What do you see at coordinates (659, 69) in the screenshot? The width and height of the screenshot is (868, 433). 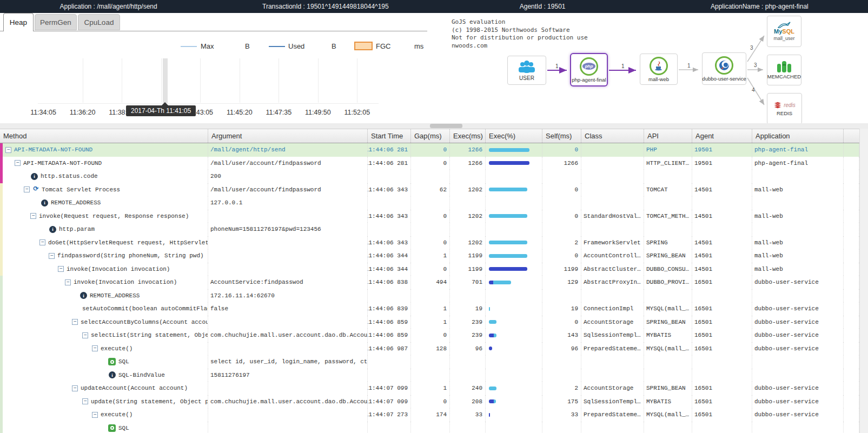 I see `node-mall-web: mall-web` at bounding box center [659, 69].